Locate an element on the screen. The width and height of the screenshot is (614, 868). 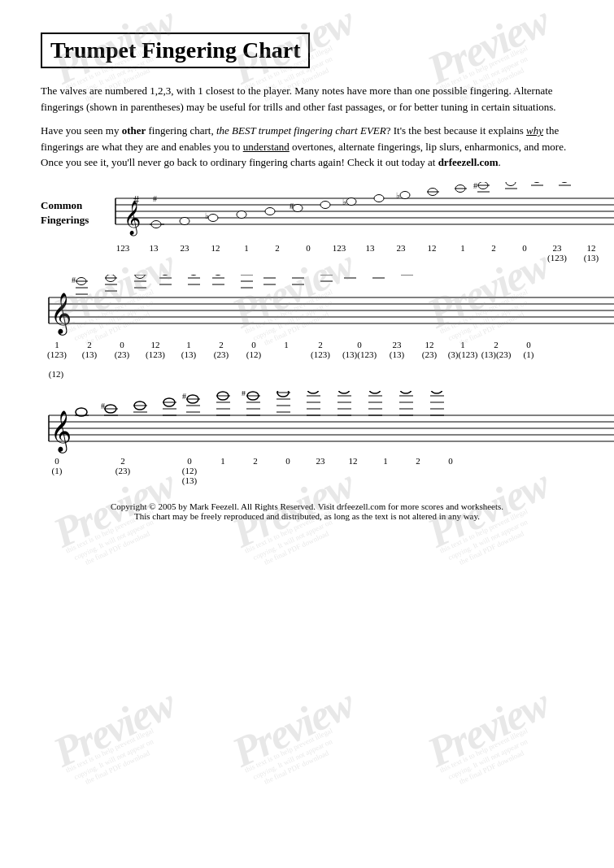
finger-cell: 23(13) is located at coordinates (397, 349).